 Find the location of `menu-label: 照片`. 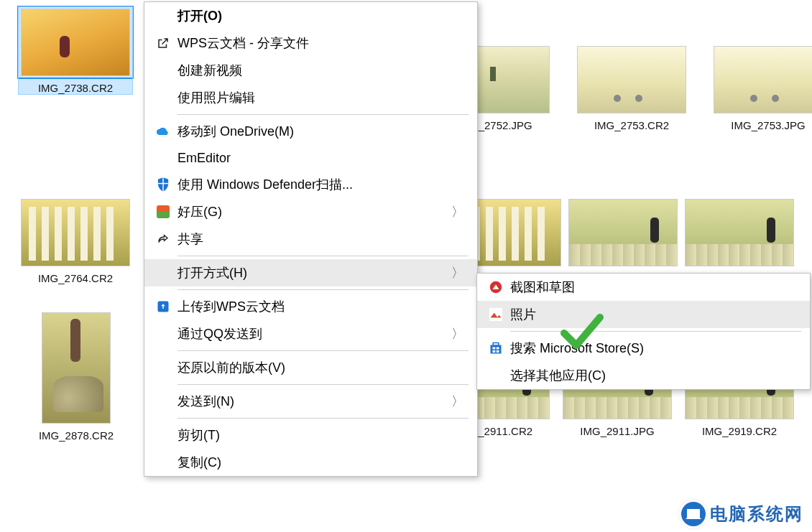

menu-label: 照片 is located at coordinates (654, 314).